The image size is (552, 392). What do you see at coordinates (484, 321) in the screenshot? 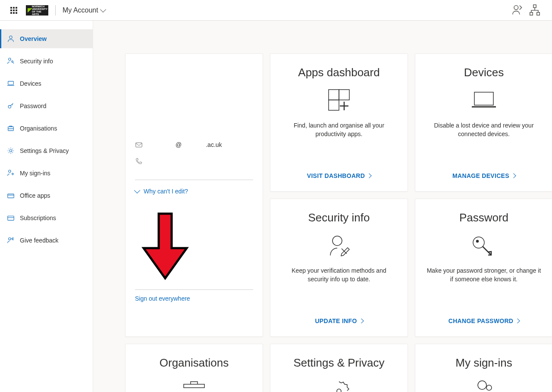
I see `change-password-link: CHANGE PASSWORD` at bounding box center [484, 321].